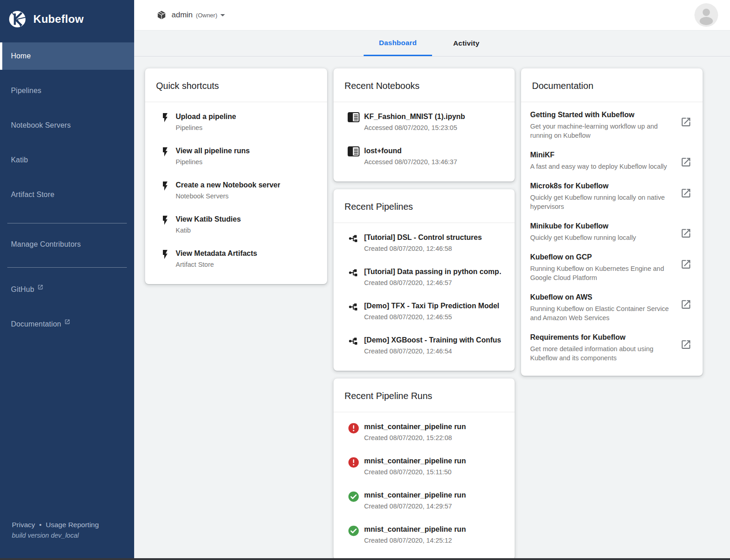 The image size is (730, 560). Describe the element at coordinates (612, 347) in the screenshot. I see `doc-item-requirements: Requirements for Kubeflow Get more detai…` at that location.